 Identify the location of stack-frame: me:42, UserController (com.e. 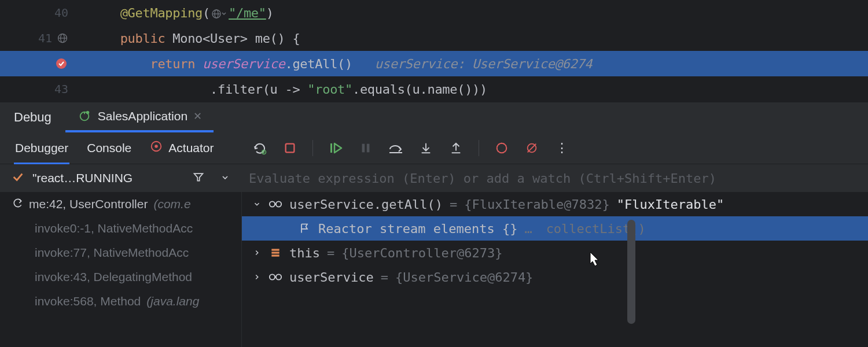
(120, 204).